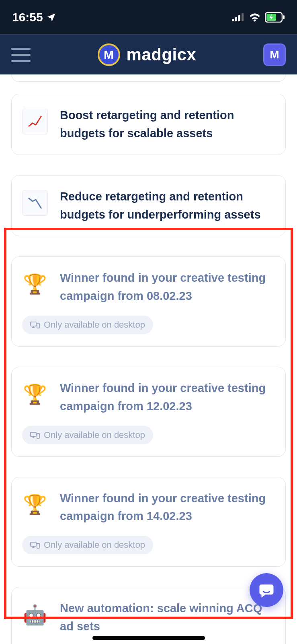  I want to click on chart-down-icon, so click(35, 203).